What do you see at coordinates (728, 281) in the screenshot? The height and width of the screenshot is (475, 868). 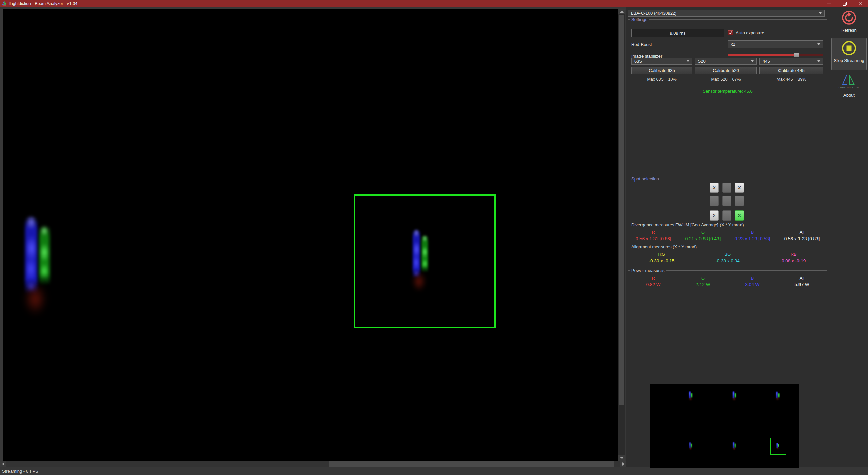 I see `power-measures-row: R0.82 WG2.12 WB3.04 WAll5.97 W` at bounding box center [728, 281].